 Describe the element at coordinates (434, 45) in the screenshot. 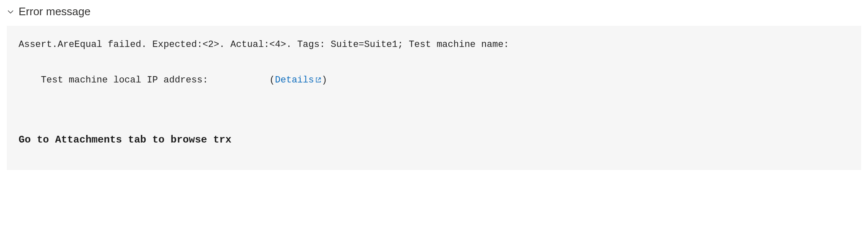

I see `error-text-line-1: Assert.AreEqual failed. Expected:<2>. Ac…` at that location.